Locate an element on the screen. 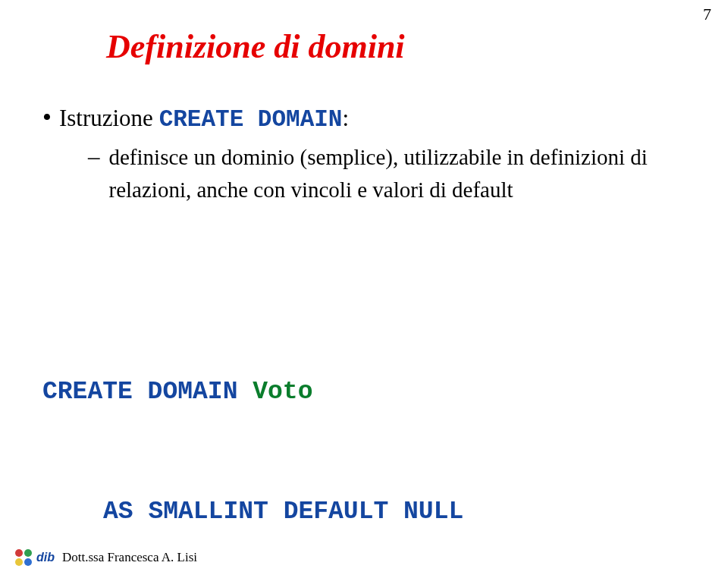 This screenshot has width=728, height=575. slide-title: Definizione di domini is located at coordinates (256, 47).